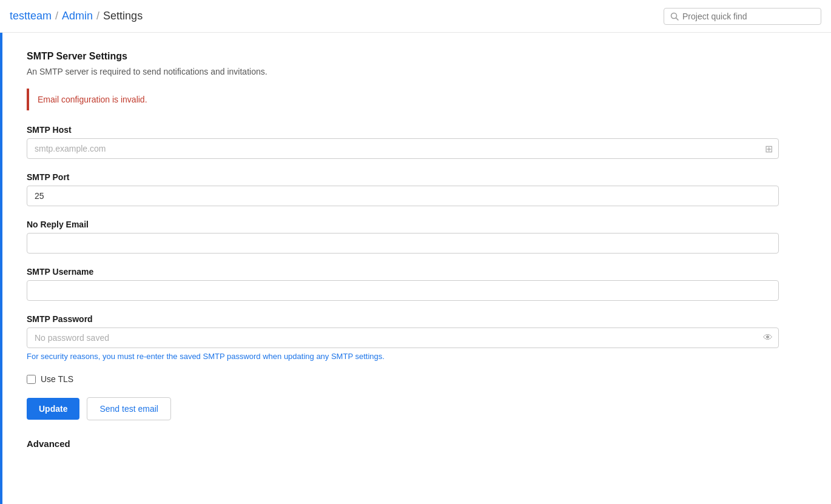  What do you see at coordinates (403, 338) in the screenshot?
I see `smtp-password-input` at bounding box center [403, 338].